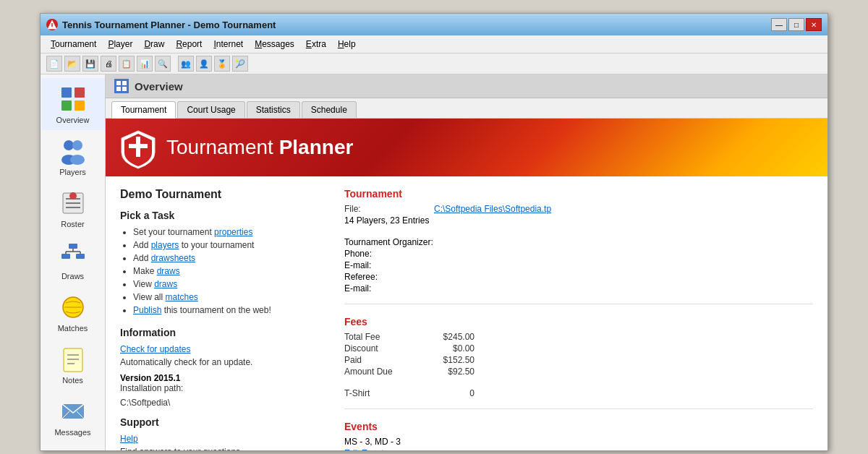 Image resolution: width=868 pixels, height=454 pixels. I want to click on app-icon, so click(52, 25).